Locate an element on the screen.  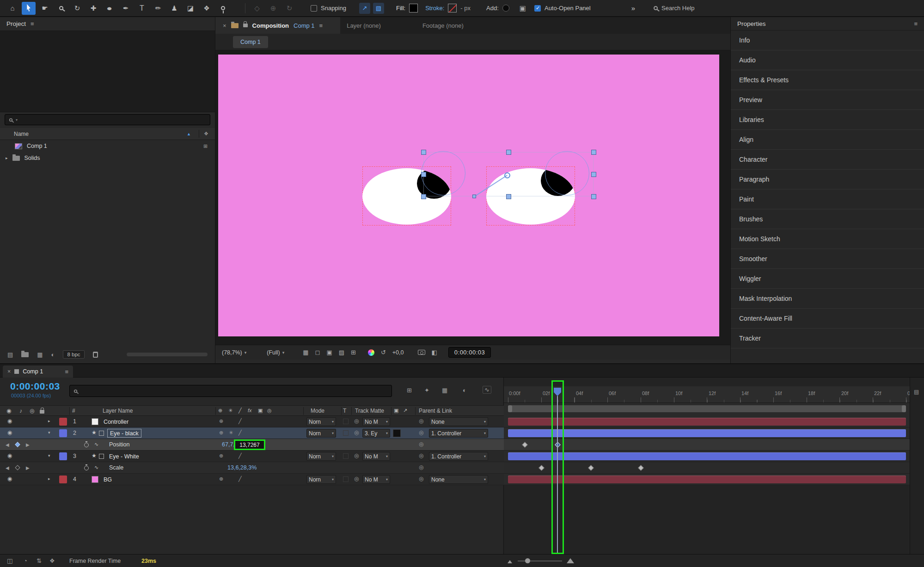
graph-editor-icon: ∿ is located at coordinates (487, 390).